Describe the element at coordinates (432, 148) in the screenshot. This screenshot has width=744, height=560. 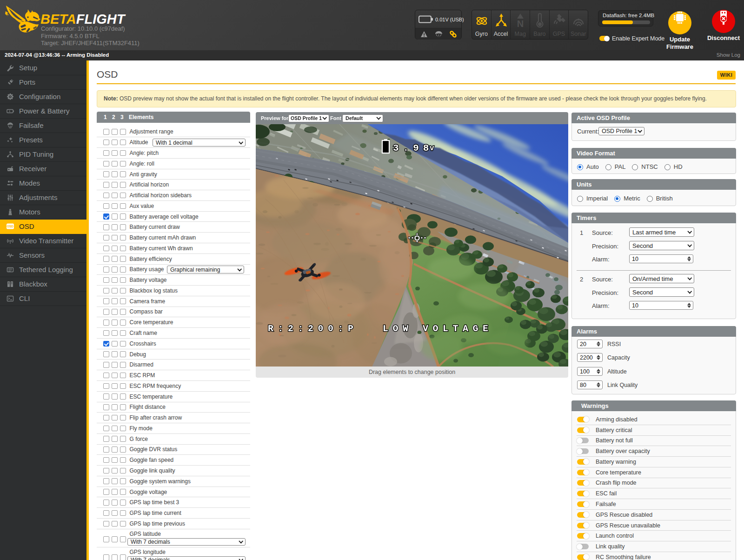
I see `svg-text: v` at that location.